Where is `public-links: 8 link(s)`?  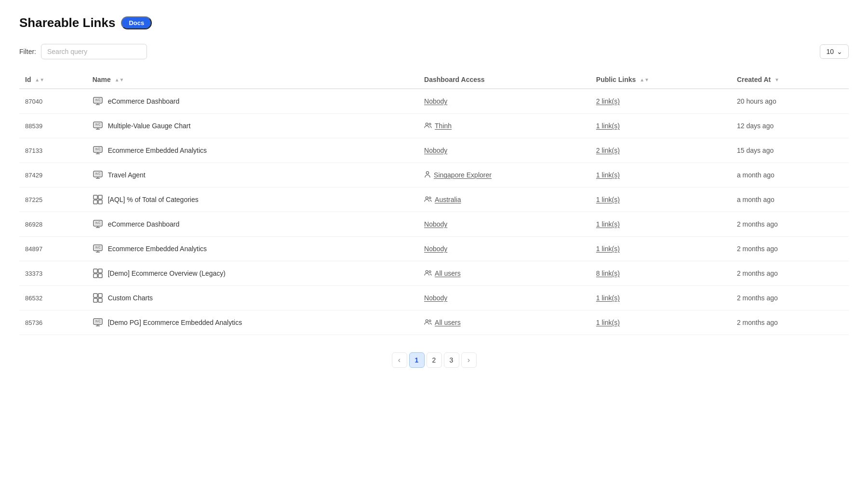
public-links: 8 link(s) is located at coordinates (608, 273).